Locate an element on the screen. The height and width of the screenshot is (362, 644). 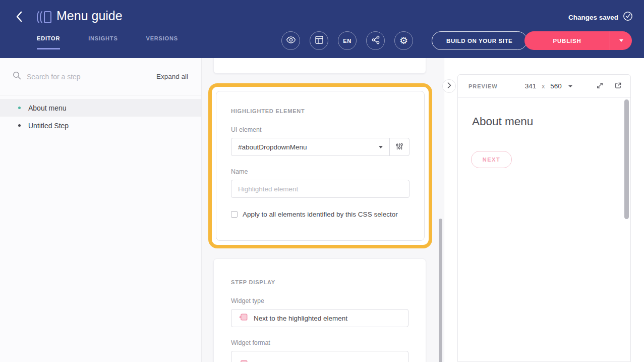
page-title: Menu guide is located at coordinates (90, 16).